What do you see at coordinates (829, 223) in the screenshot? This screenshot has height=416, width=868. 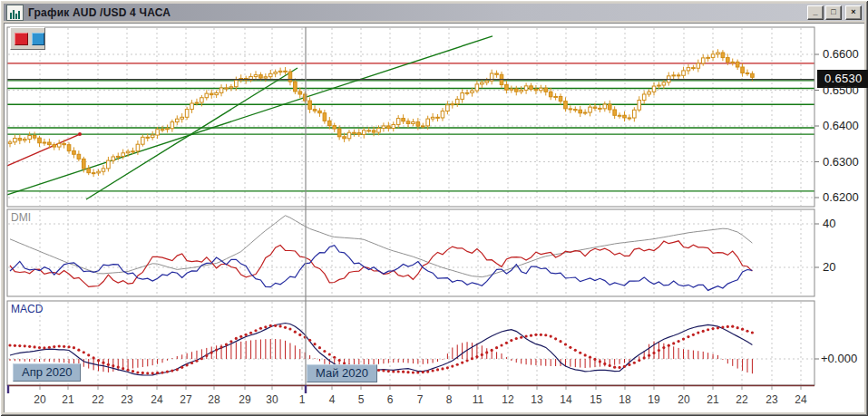 I see `dmi-tick-label: 40` at bounding box center [829, 223].